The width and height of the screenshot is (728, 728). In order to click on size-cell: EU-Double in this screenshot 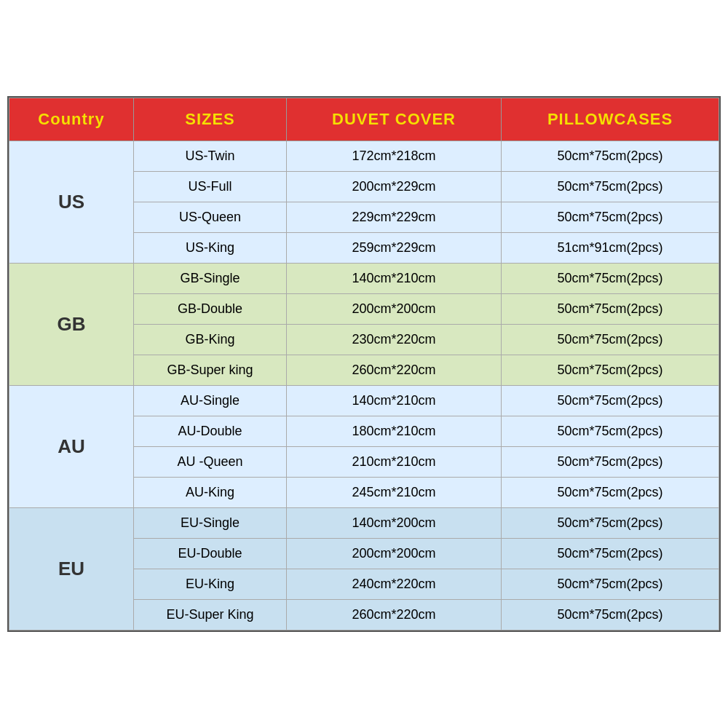, I will do `click(210, 554)`.